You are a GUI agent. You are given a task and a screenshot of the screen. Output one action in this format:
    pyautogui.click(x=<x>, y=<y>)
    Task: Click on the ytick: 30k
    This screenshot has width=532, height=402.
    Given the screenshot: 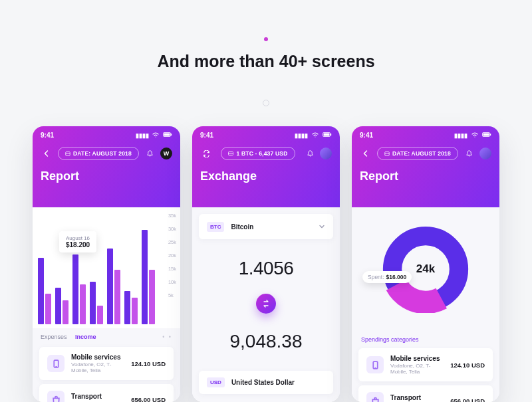 What is the action you would take?
    pyautogui.click(x=172, y=229)
    